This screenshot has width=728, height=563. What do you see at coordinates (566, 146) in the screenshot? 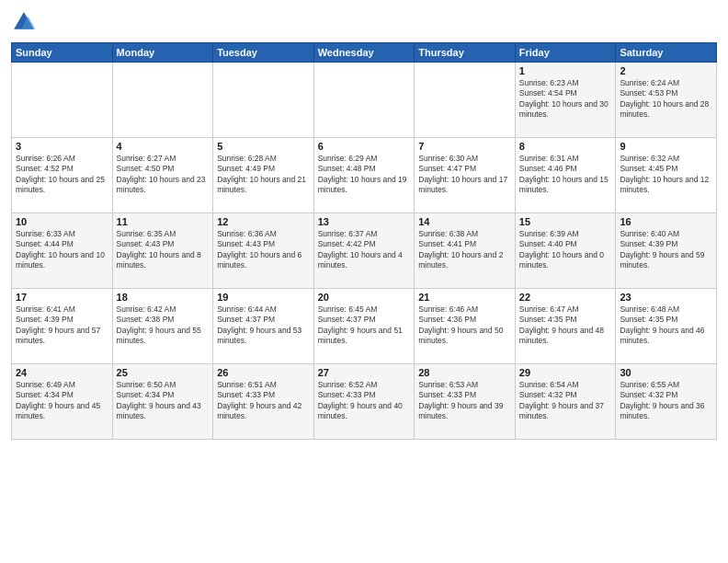
I see `day-number: 8` at bounding box center [566, 146].